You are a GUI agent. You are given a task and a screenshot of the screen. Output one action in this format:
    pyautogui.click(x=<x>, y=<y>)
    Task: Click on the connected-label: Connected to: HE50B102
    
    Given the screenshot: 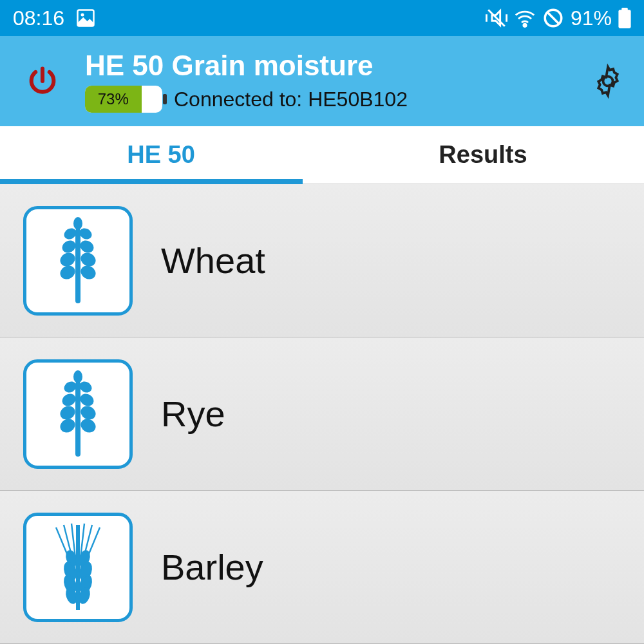 What is the action you would take?
    pyautogui.click(x=291, y=99)
    